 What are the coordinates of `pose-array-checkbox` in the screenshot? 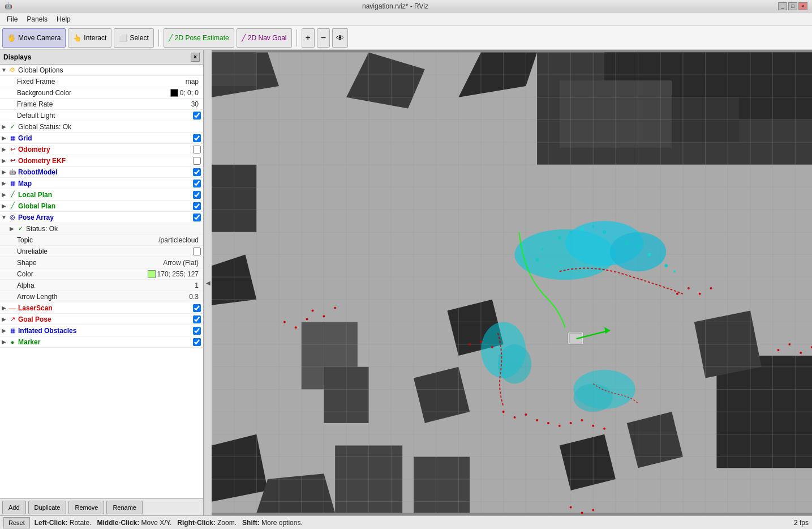 It's located at (197, 217).